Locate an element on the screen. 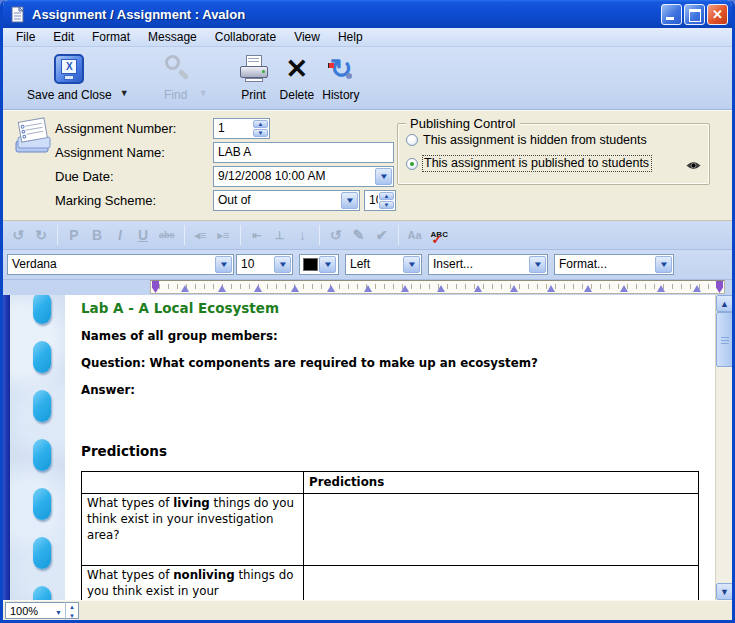 The image size is (735, 623). menu-help: Help is located at coordinates (350, 38).